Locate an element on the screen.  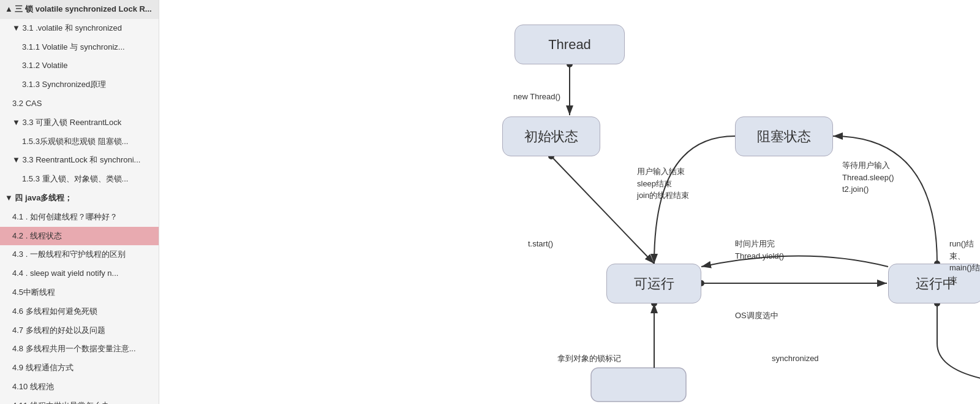
diagram-label-l2: t.start() is located at coordinates (540, 244).